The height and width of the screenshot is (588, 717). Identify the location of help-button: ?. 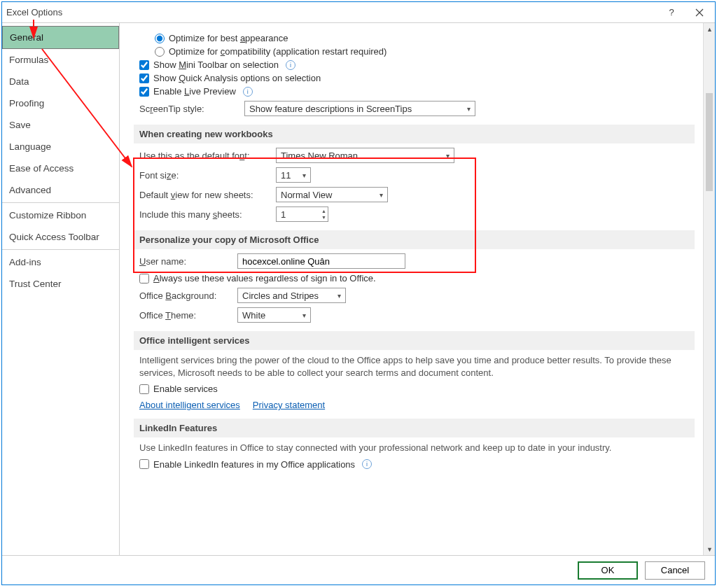
(671, 13).